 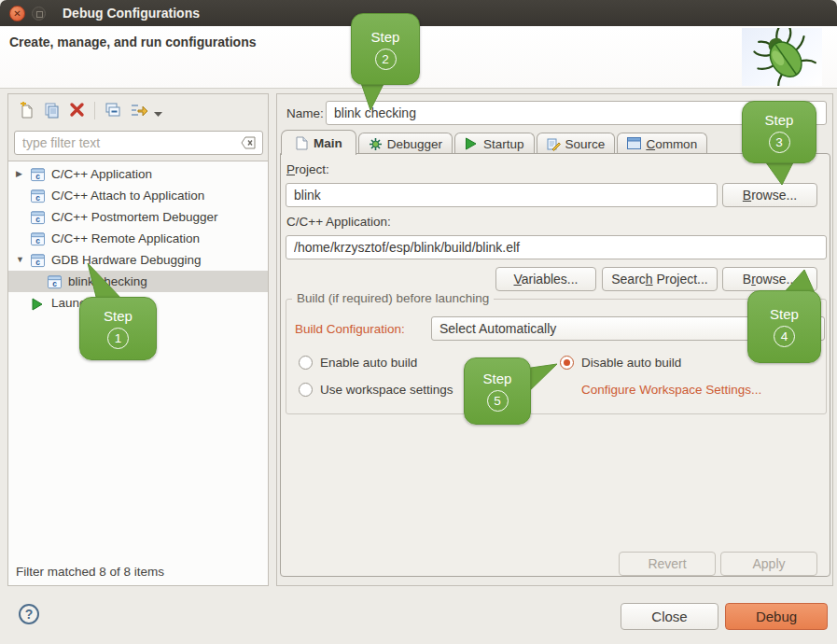 What do you see at coordinates (248, 143) in the screenshot?
I see `clear-filter-icon` at bounding box center [248, 143].